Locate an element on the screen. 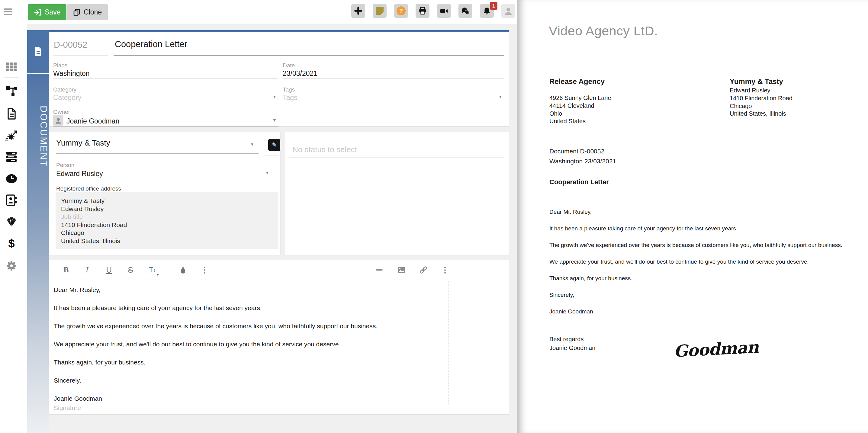  contact-book-icon is located at coordinates (11, 200).